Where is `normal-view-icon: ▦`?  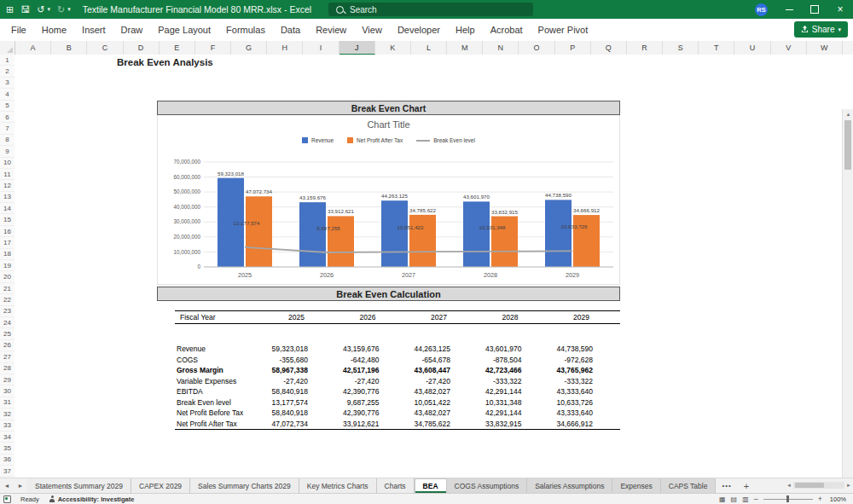 normal-view-icon: ▦ is located at coordinates (722, 500).